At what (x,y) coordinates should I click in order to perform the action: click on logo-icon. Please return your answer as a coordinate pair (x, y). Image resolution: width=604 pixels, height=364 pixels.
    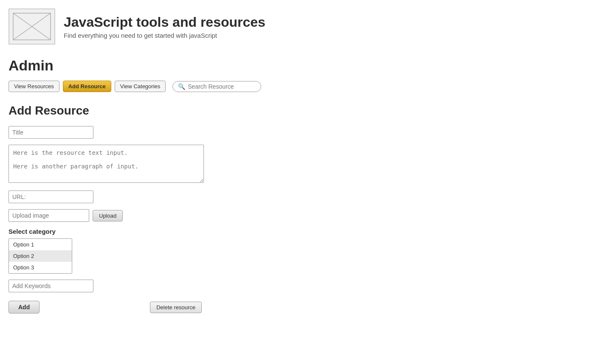
    Looking at the image, I should click on (32, 26).